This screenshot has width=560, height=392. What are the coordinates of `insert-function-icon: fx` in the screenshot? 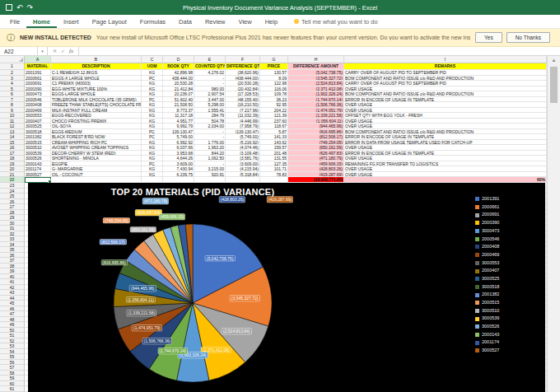 It's located at (71, 51).